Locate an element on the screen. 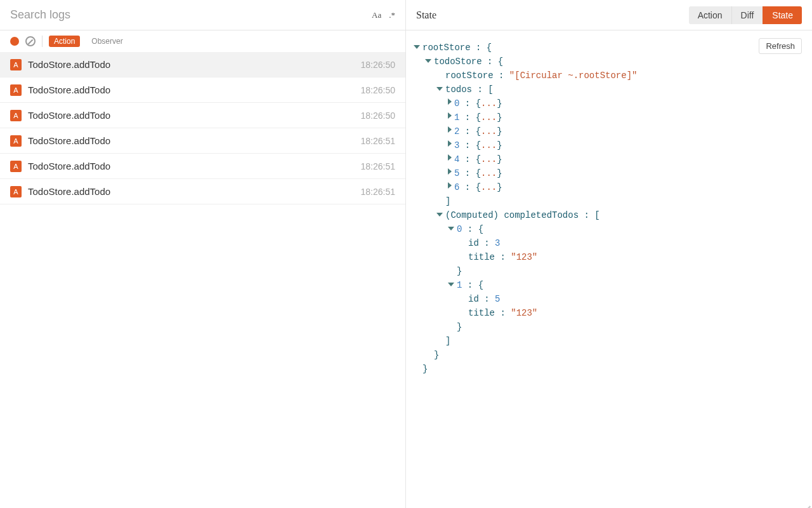  filter-chip-action: Action is located at coordinates (65, 41).